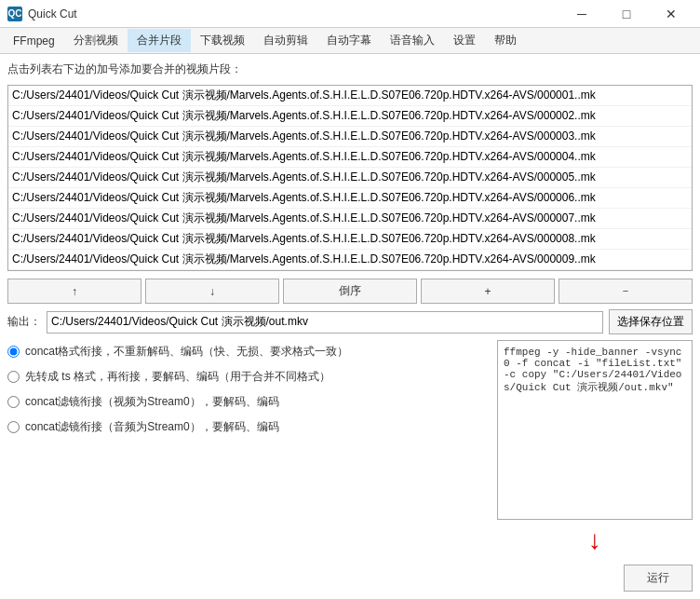 The width and height of the screenshot is (700, 599). Describe the element at coordinates (582, 14) in the screenshot. I see `minimize-button: ─` at that location.